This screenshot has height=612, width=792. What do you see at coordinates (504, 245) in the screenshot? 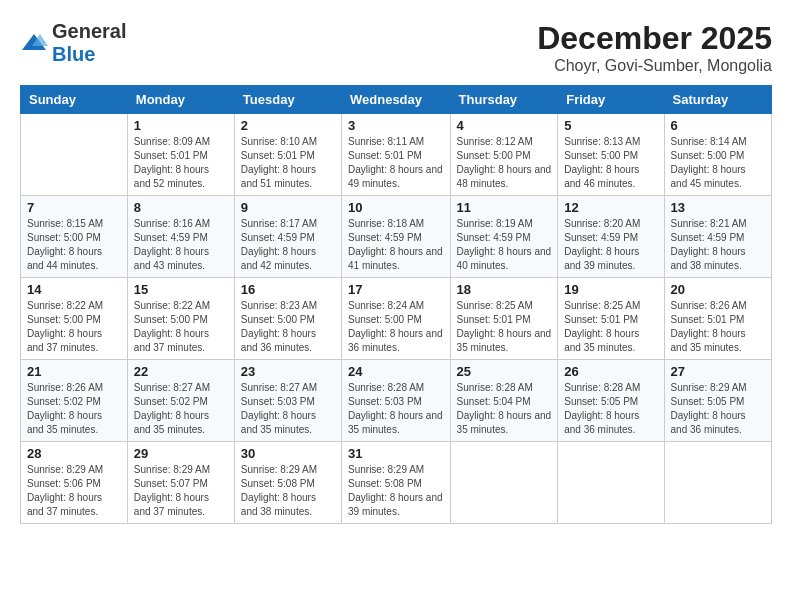
I see `day-info: Sunrise: 8:19 AMSunset: 4:59 PMDaylight:…` at bounding box center [504, 245].